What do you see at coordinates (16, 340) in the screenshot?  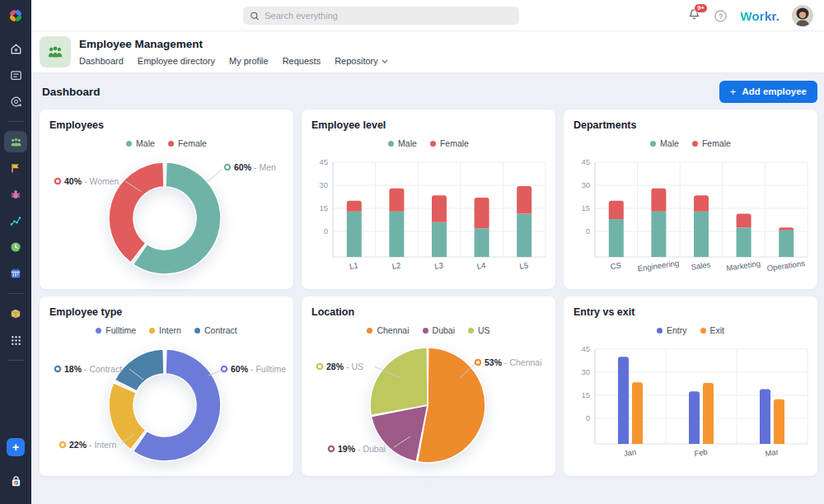 I see `sidebar-item-apps` at bounding box center [16, 340].